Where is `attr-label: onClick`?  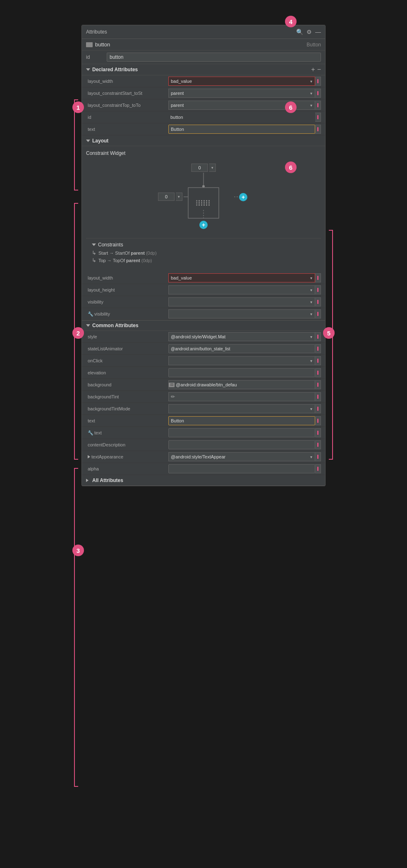
attr-label: onClick is located at coordinates (128, 361).